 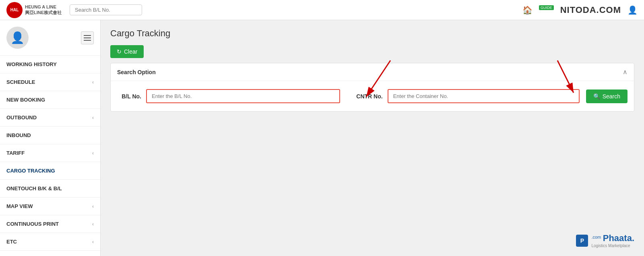 What do you see at coordinates (591, 10) in the screenshot?
I see `nitoda-branding: NITODA.COM` at bounding box center [591, 10].